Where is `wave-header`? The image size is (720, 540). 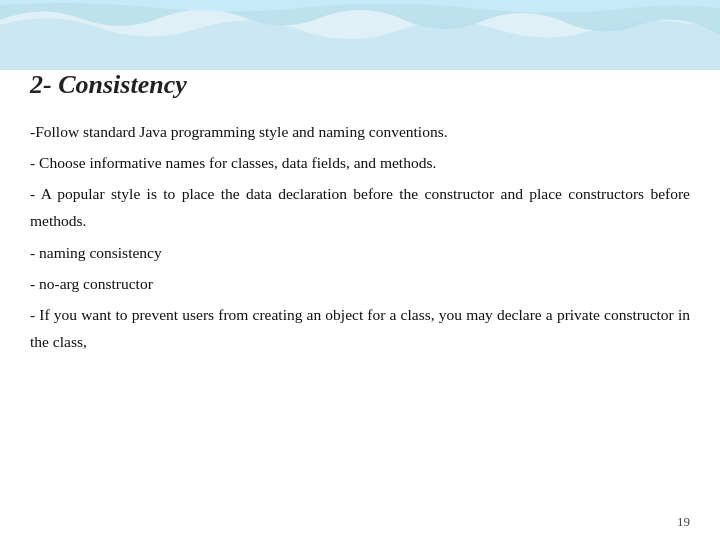
wave-header is located at coordinates (360, 35).